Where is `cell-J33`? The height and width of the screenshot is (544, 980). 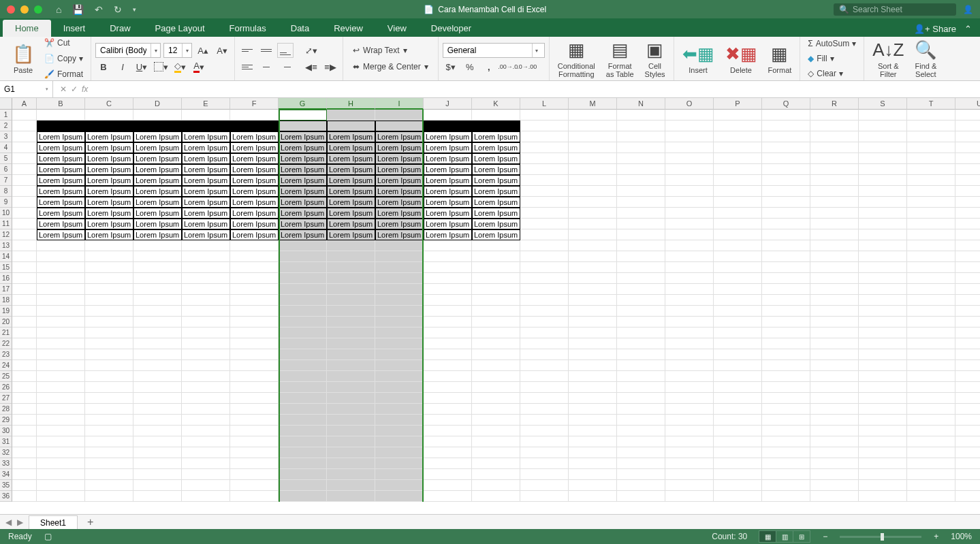 cell-J33 is located at coordinates (448, 464).